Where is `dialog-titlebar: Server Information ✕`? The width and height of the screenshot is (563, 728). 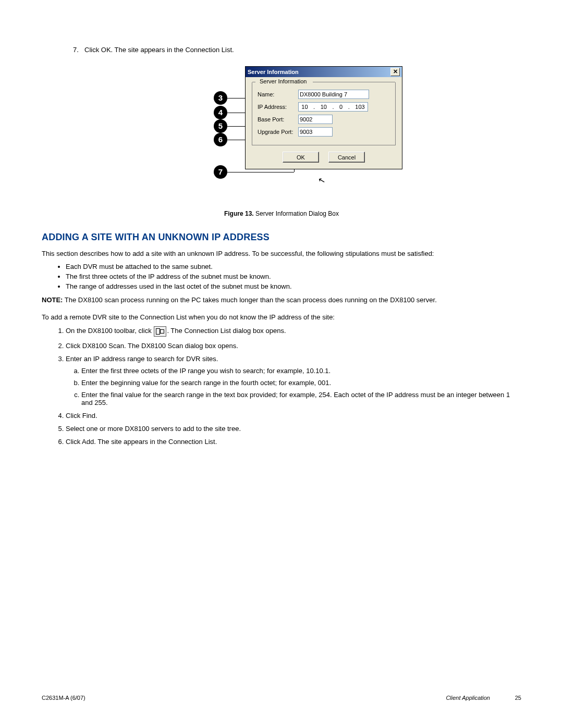
dialog-titlebar: Server Information ✕ is located at coordinates (324, 72).